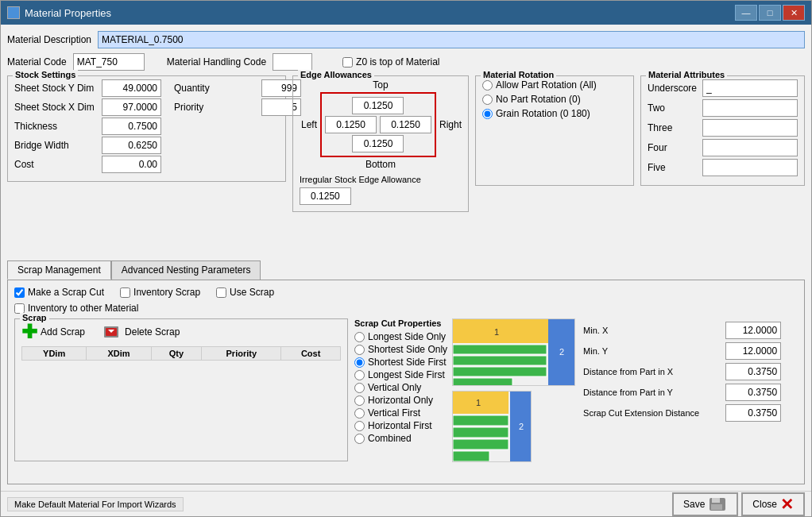 This screenshot has height=517, width=812. Describe the element at coordinates (351, 125) in the screenshot. I see `edge-left-input` at that location.